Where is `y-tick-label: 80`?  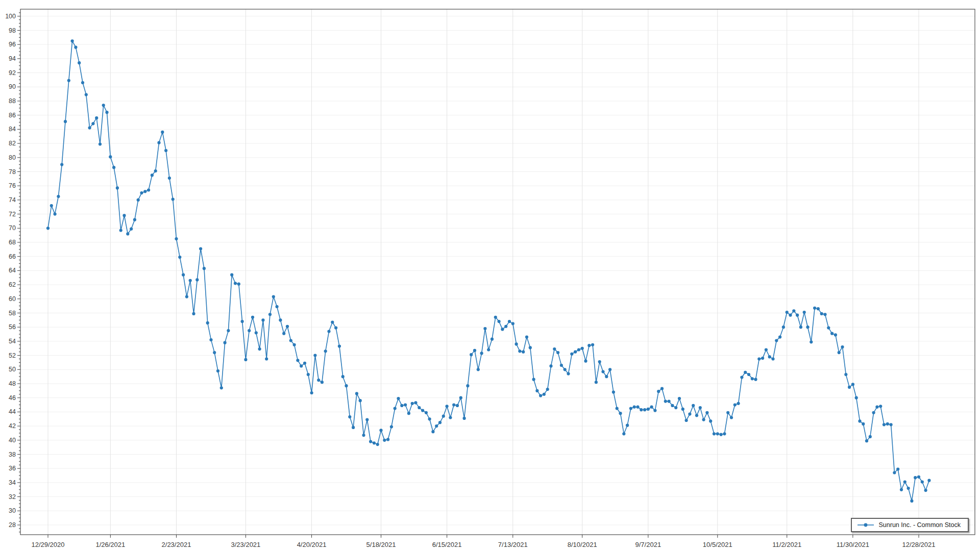 y-tick-label: 80 is located at coordinates (12, 158).